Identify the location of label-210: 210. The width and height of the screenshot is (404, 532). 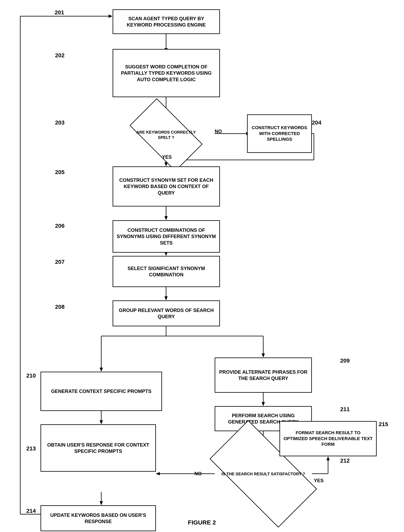
(31, 376).